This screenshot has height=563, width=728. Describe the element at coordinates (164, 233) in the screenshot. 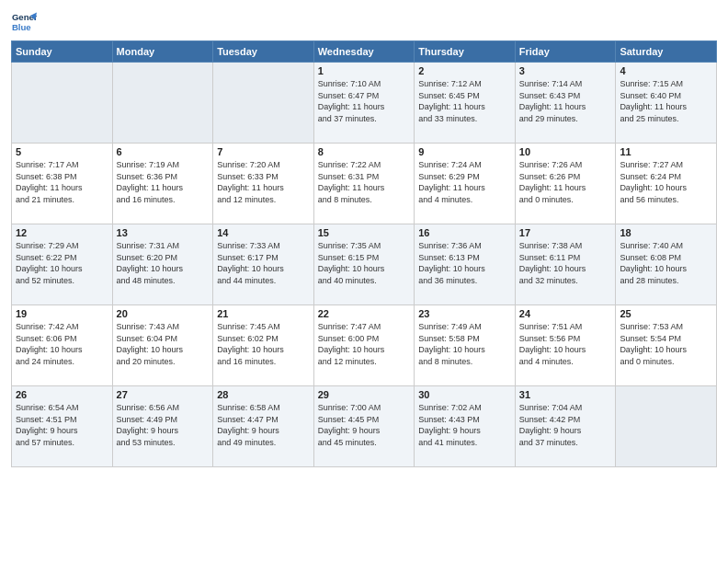

I see `day-number: 13` at that location.